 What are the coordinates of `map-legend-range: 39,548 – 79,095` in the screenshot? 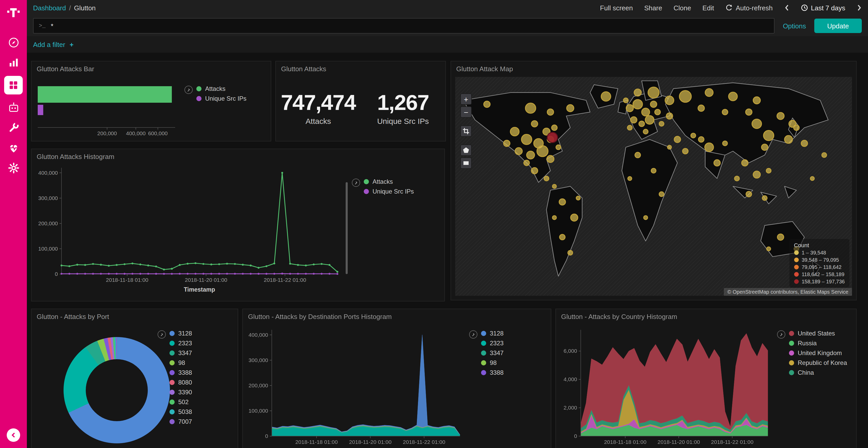 It's located at (820, 260).